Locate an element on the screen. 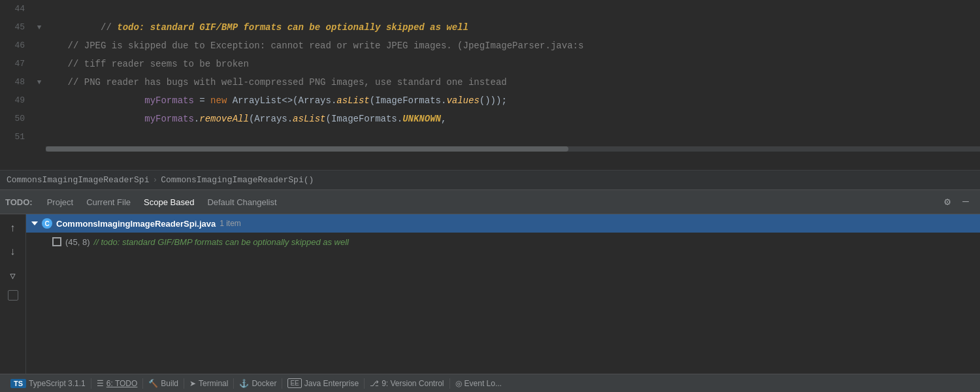 This screenshot has width=980, height=392. class-icon: C is located at coordinates (47, 223).